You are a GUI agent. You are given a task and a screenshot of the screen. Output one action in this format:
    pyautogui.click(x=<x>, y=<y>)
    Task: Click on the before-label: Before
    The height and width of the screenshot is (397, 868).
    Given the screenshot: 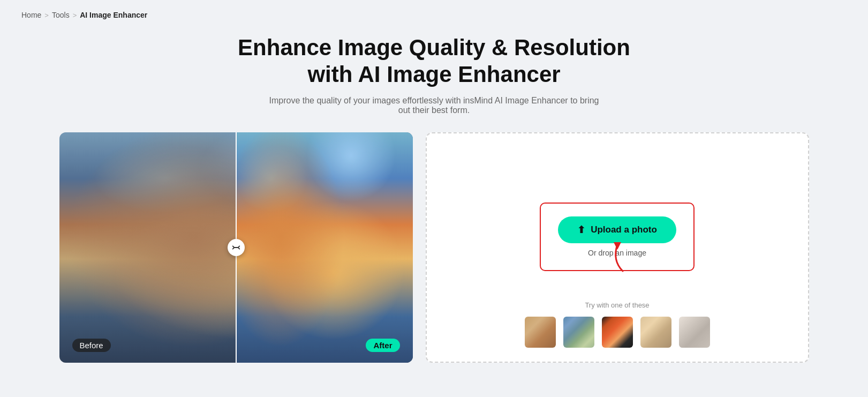 What is the action you would take?
    pyautogui.click(x=92, y=345)
    